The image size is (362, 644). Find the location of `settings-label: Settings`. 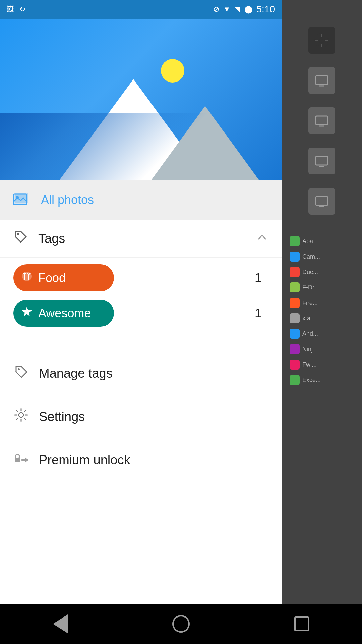

settings-label: Settings is located at coordinates (62, 417).